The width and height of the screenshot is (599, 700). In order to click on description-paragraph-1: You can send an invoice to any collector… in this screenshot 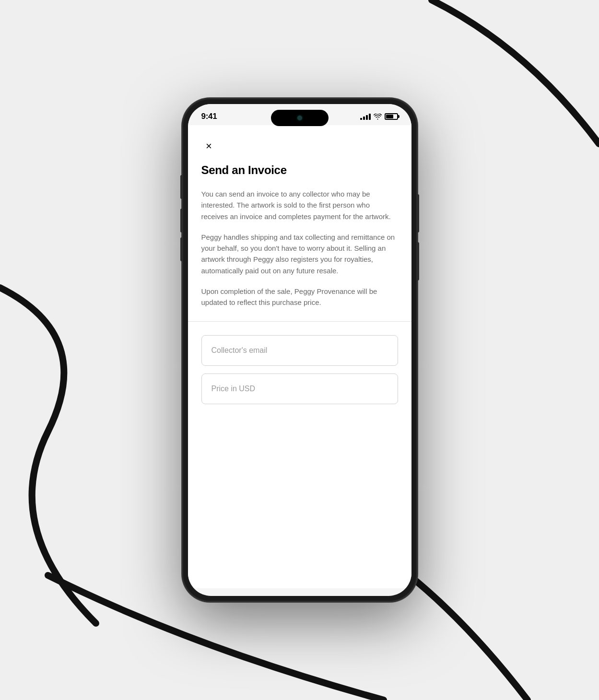, I will do `click(300, 205)`.